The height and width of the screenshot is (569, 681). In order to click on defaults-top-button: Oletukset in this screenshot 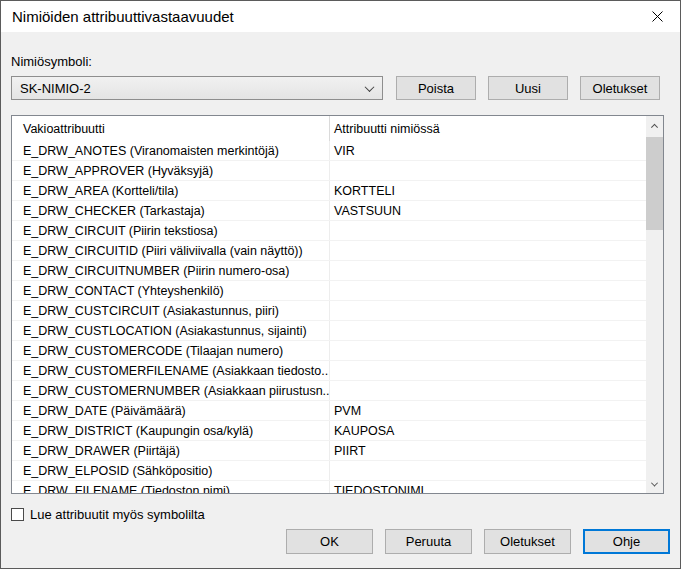, I will do `click(620, 88)`.